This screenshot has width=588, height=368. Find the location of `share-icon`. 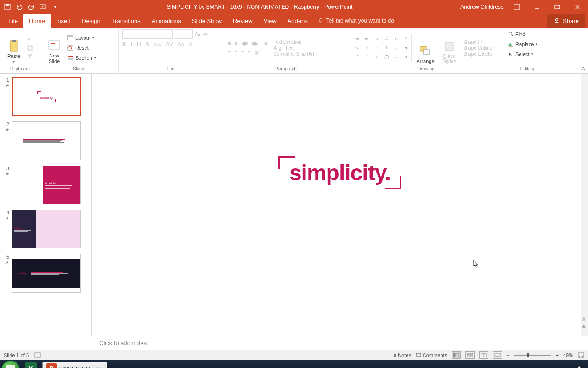

share-icon is located at coordinates (557, 21).